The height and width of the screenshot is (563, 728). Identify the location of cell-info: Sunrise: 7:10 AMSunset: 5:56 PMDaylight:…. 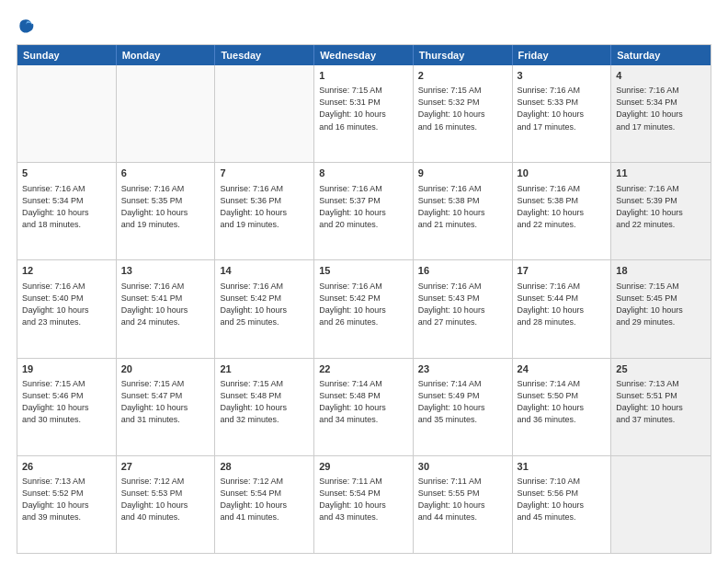
(563, 500).